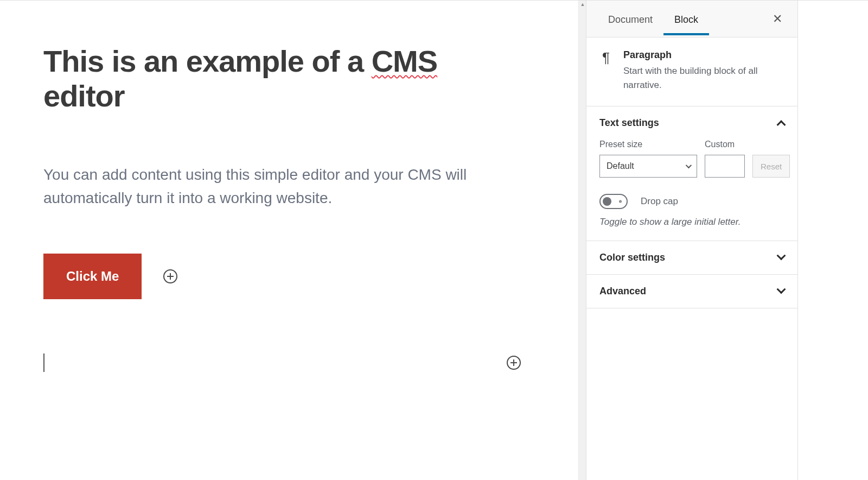 The image size is (868, 480). What do you see at coordinates (692, 258) in the screenshot?
I see `panel-color-settings: Color settings` at bounding box center [692, 258].